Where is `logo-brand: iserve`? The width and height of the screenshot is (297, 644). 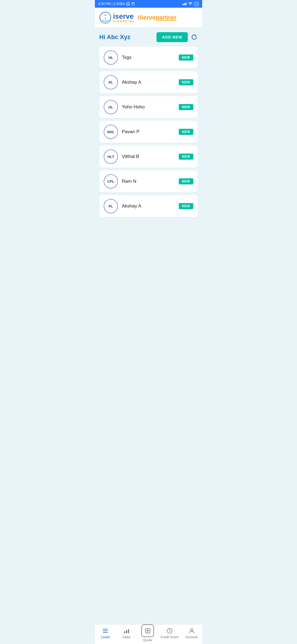
logo-brand: iserve is located at coordinates (124, 16).